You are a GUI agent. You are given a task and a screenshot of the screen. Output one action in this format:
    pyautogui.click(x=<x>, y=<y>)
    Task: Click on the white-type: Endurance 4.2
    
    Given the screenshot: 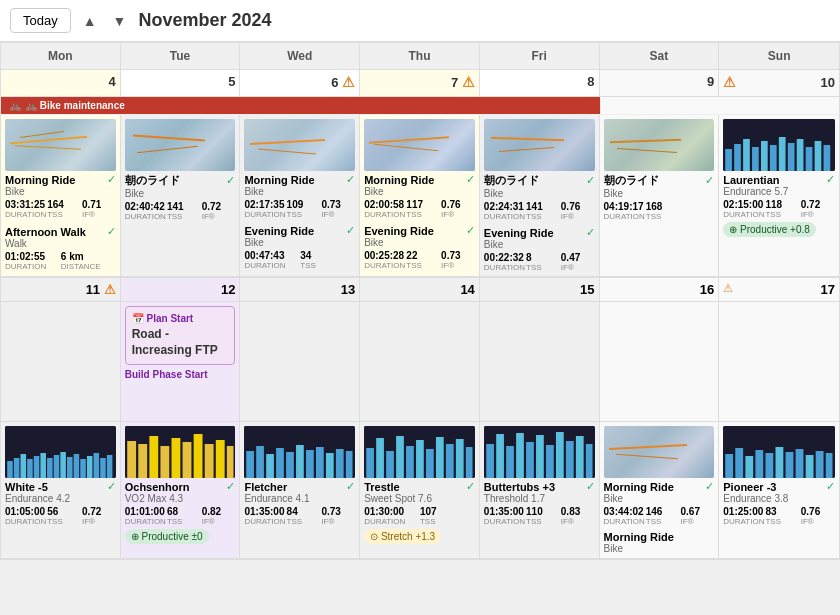 What is the action you would take?
    pyautogui.click(x=60, y=498)
    